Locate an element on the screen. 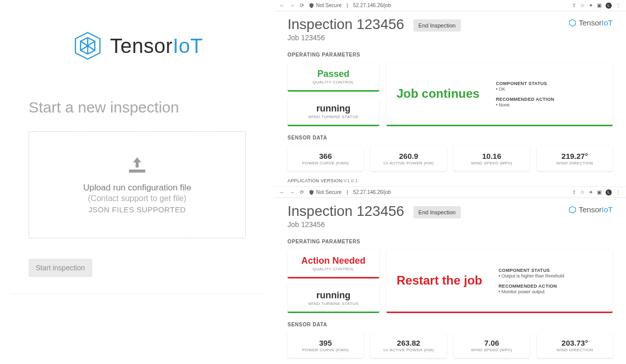 The image size is (626, 364). sensor-power-curve: 366 POWER CURVE (KWH) is located at coordinates (325, 158).